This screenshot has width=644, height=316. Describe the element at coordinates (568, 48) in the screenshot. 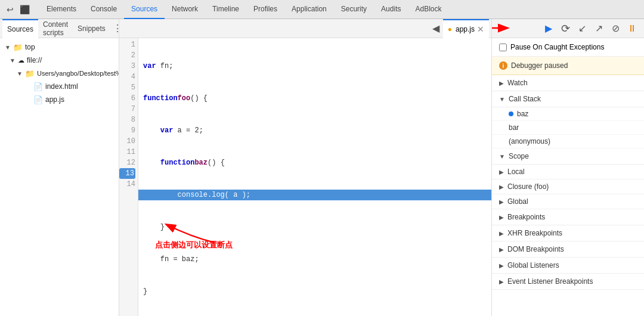

I see `pause-caught-section: Pause On Caught Exceptions` at that location.